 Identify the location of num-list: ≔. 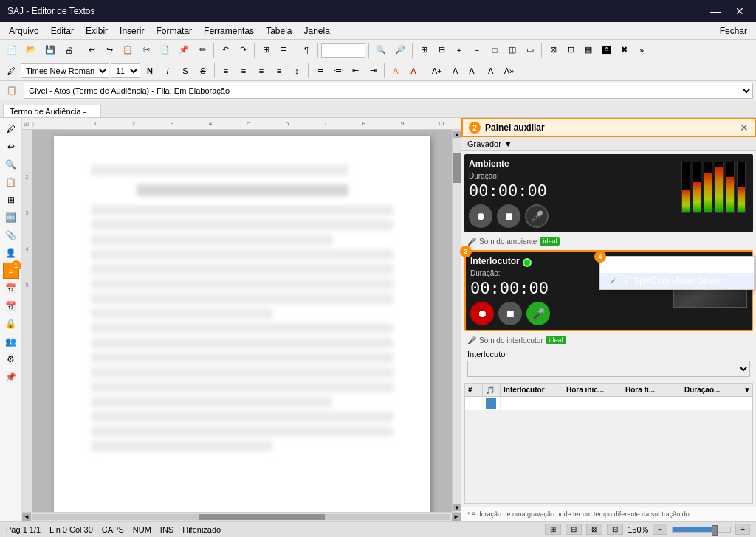
(337, 71).